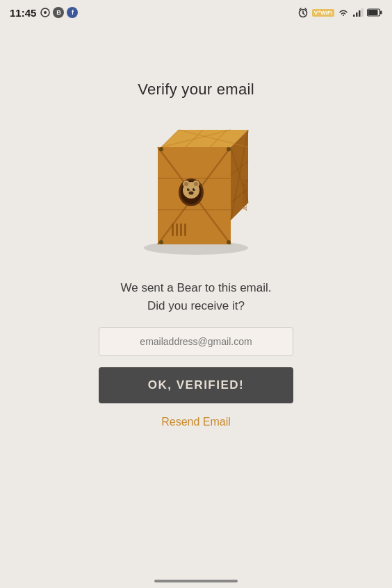 This screenshot has width=392, height=588. I want to click on wifi-icon, so click(343, 12).